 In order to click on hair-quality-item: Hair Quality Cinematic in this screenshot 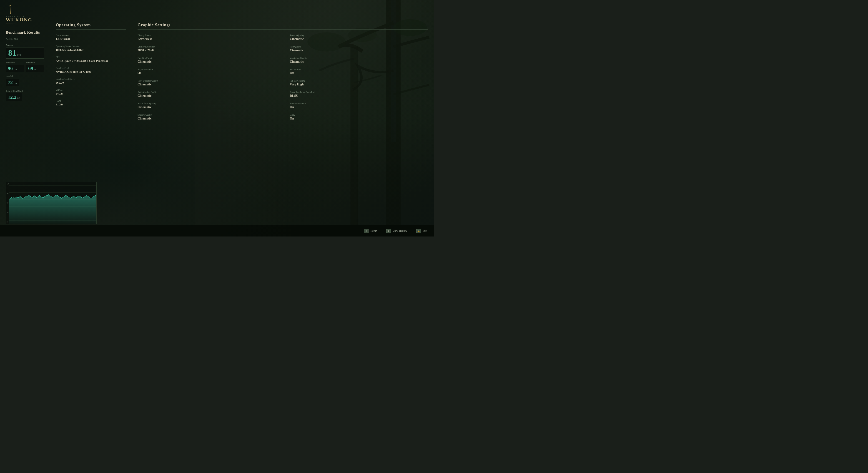, I will do `click(359, 49)`.